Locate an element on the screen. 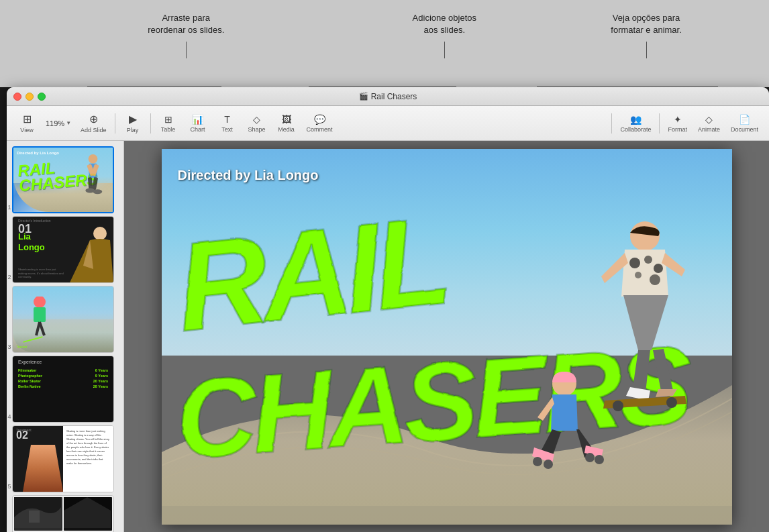  comment-icon: 💬 is located at coordinates (319, 119).